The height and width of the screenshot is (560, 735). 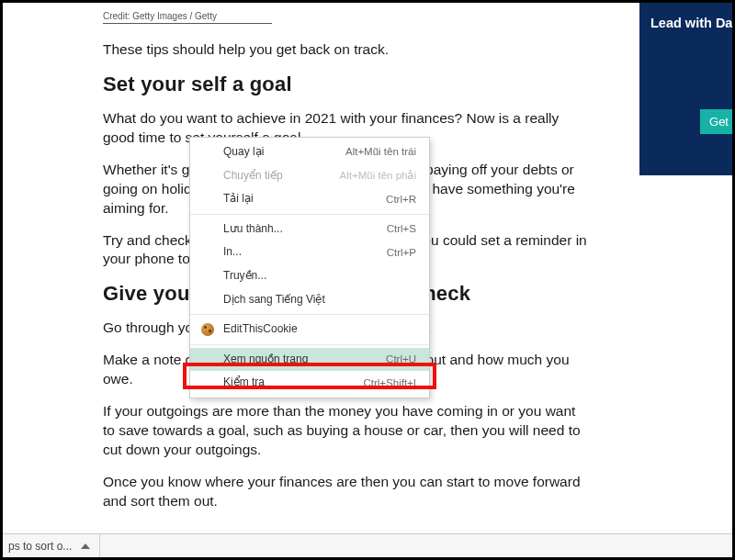 I want to click on menu-print: In... Ctrl+P, so click(x=310, y=252).